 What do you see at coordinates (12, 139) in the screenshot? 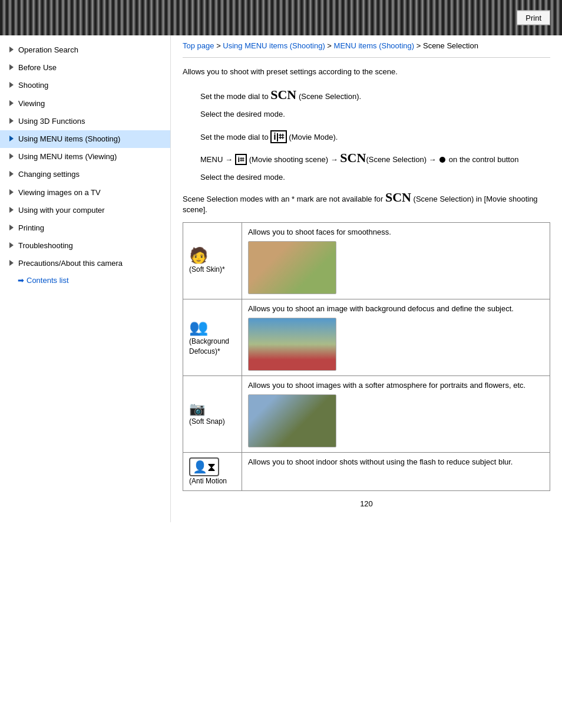
I see `arrow-icon-active` at bounding box center [12, 139].